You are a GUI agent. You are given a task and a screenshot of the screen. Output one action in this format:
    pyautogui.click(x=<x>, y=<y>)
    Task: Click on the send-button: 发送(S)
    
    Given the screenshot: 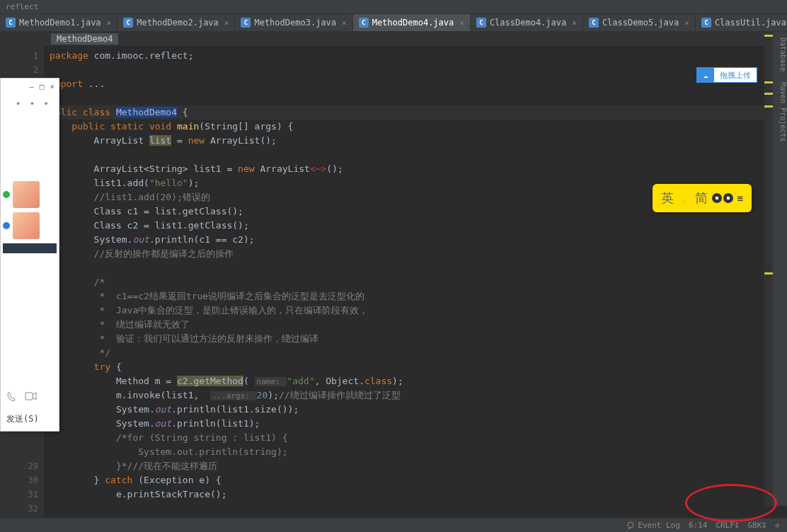 What is the action you would take?
    pyautogui.click(x=23, y=419)
    